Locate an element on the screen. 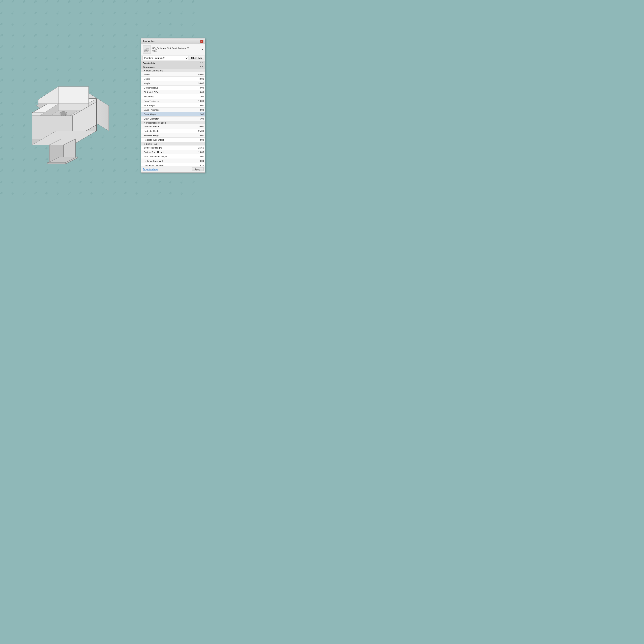 Image resolution: width=644 pixels, height=644 pixels. prop-row-bottle-trap-height: Bottle Trap Height 25.50 is located at coordinates (173, 148).